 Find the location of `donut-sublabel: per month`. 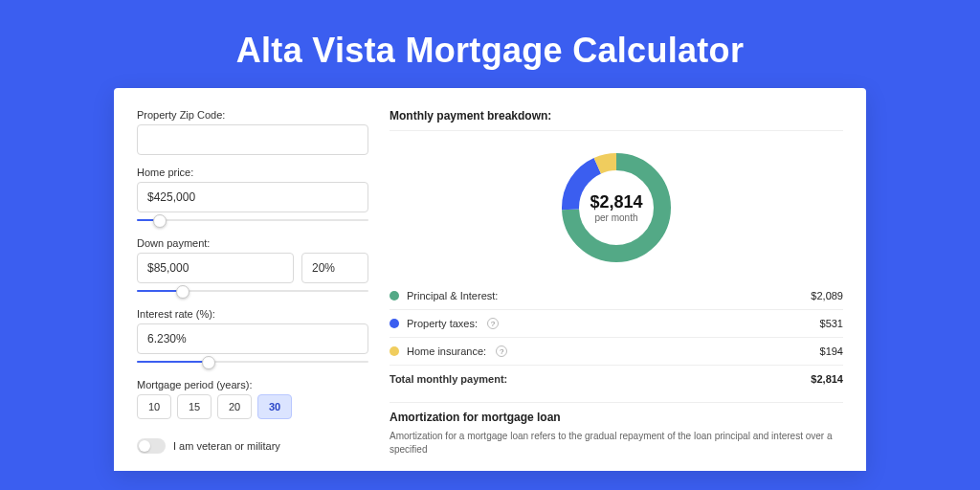

donut-sublabel: per month is located at coordinates (616, 218).